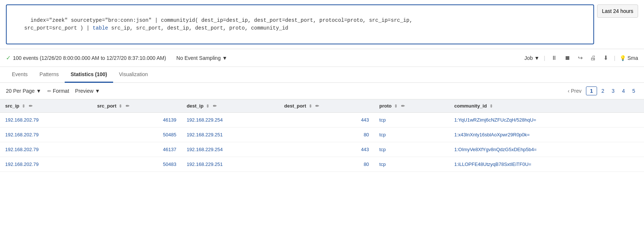 This screenshot has height=228, width=644. What do you see at coordinates (601, 91) in the screenshot?
I see `pagination: ‹ Prev 1 2 3 4 5` at bounding box center [601, 91].